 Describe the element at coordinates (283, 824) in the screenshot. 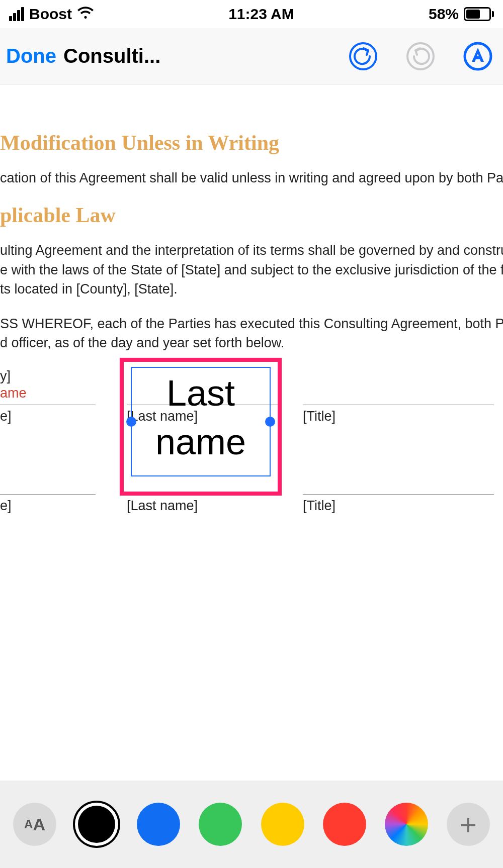

I see `color-swatch-yellow` at that location.